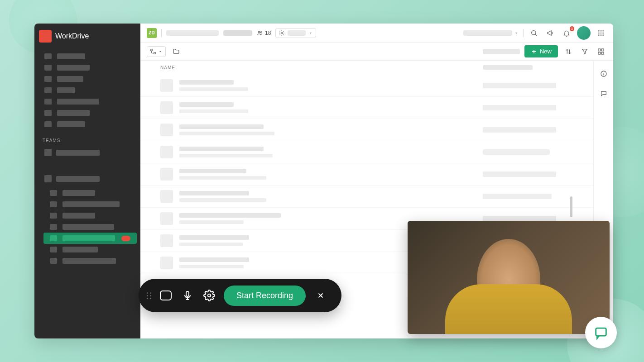 The width and height of the screenshot is (644, 362). What do you see at coordinates (488, 33) in the screenshot?
I see `sort-label-skeleton` at bounding box center [488, 33].